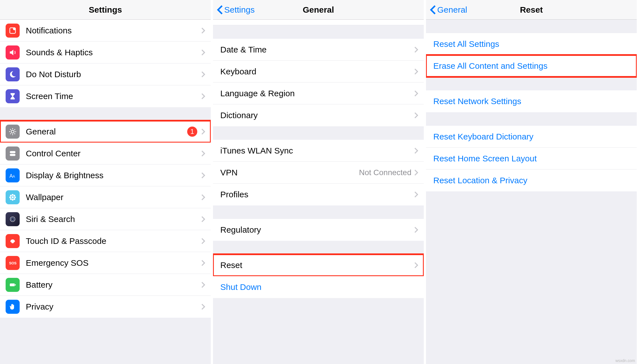 This screenshot has height=364, width=639. Describe the element at coordinates (106, 263) in the screenshot. I see `row-emergency-sos: SOS Emergency SOS` at that location.